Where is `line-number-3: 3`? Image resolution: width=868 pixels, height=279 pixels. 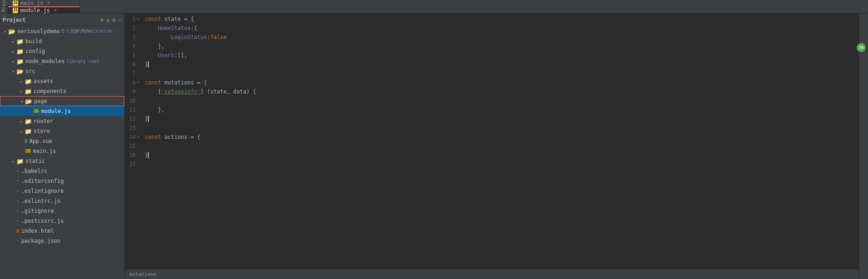 line-number-3: 3 is located at coordinates (132, 37).